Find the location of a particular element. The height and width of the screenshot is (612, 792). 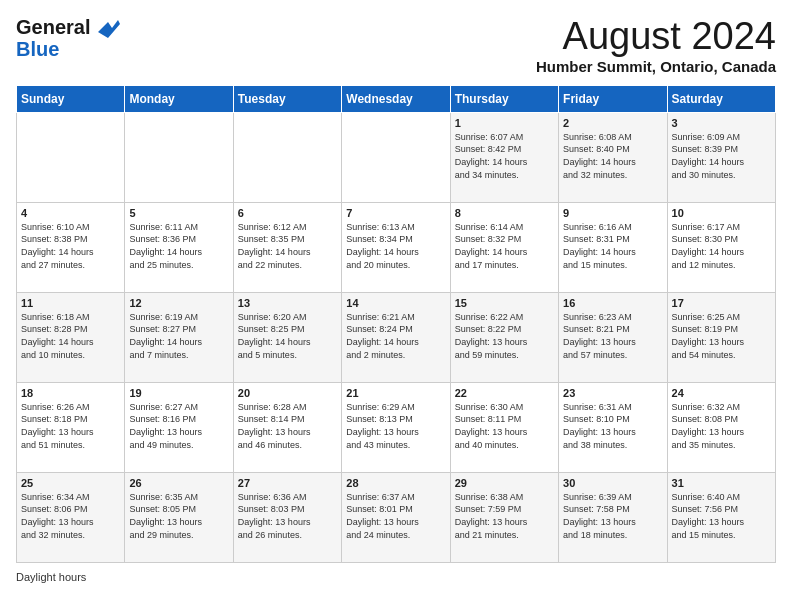

calendar-day-cell: 12Sunrise: 6:19 AMSunset: 8:27 PMDayligh… is located at coordinates (179, 337).